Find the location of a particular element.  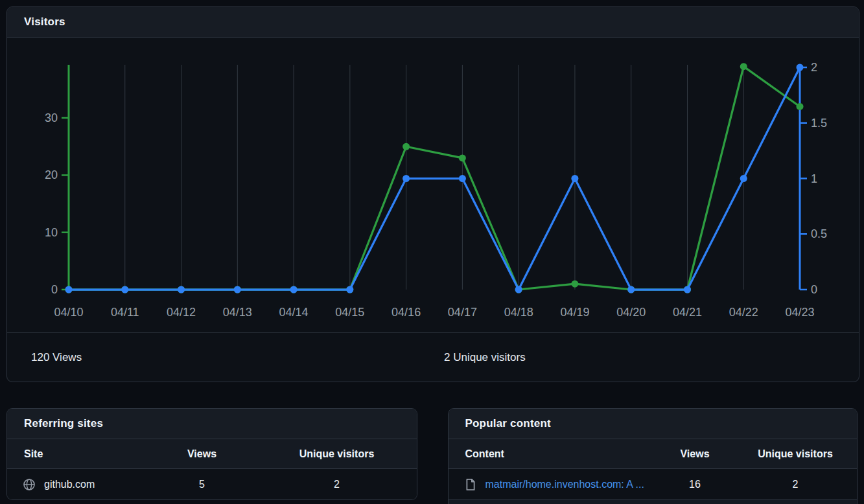

x-axis-label: 04/20 is located at coordinates (631, 312).